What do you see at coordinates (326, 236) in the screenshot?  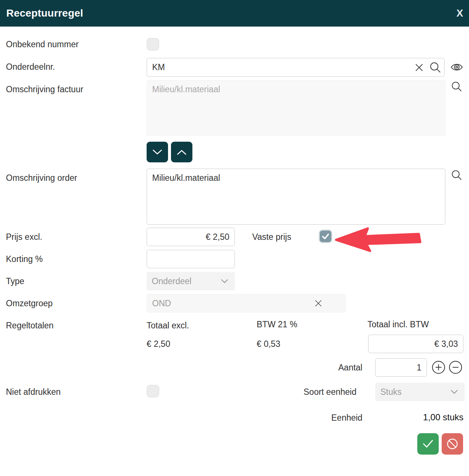 I see `vaste-prijs-checkbox` at bounding box center [326, 236].